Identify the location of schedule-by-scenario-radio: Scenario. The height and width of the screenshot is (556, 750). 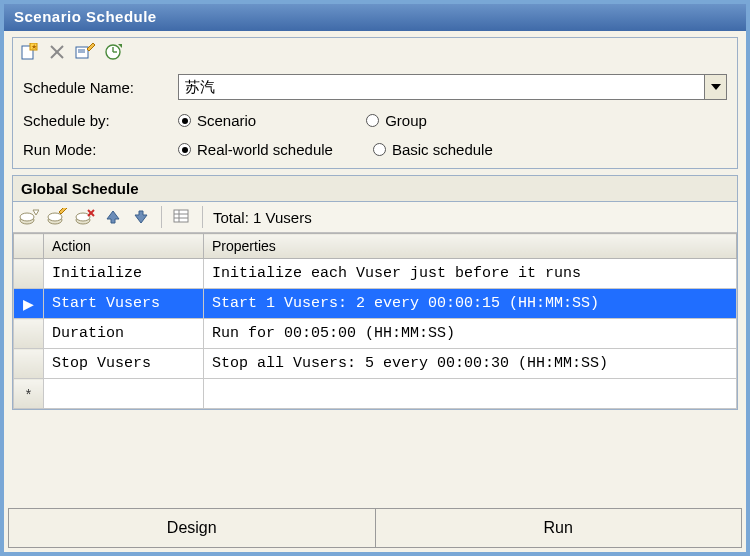
(217, 120).